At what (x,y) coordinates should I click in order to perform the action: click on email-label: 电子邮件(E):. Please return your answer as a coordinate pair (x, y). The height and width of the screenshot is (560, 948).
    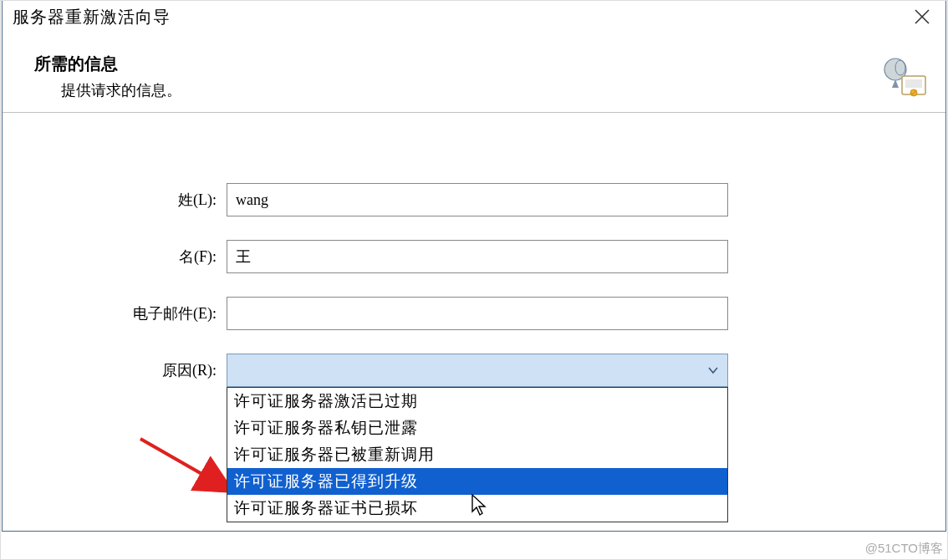
    Looking at the image, I should click on (140, 313).